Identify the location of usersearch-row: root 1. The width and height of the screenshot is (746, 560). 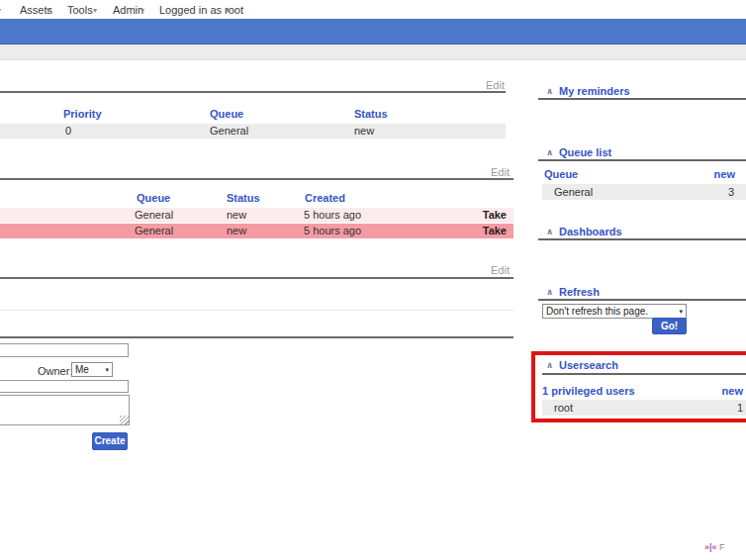
(644, 408).